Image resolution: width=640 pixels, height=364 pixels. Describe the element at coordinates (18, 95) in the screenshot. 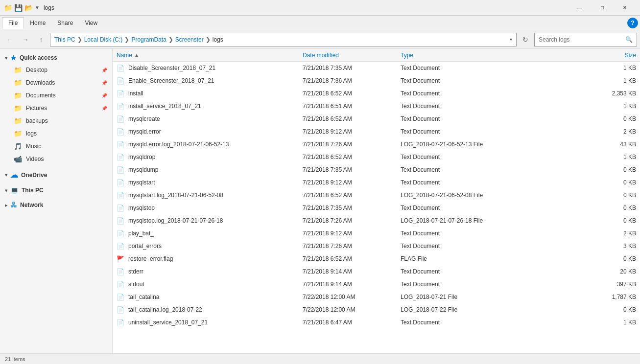

I see `folder-icon: 📁` at that location.